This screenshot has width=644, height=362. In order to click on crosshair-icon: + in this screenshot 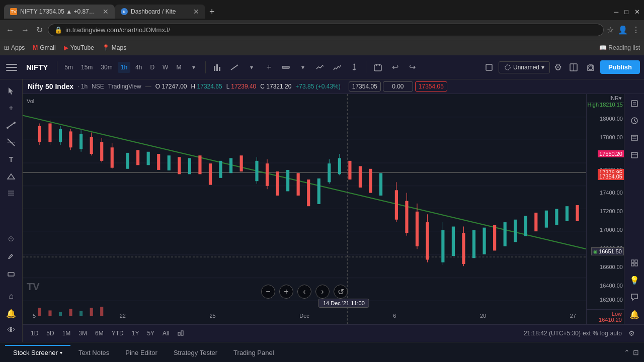, I will do `click(269, 67)`.